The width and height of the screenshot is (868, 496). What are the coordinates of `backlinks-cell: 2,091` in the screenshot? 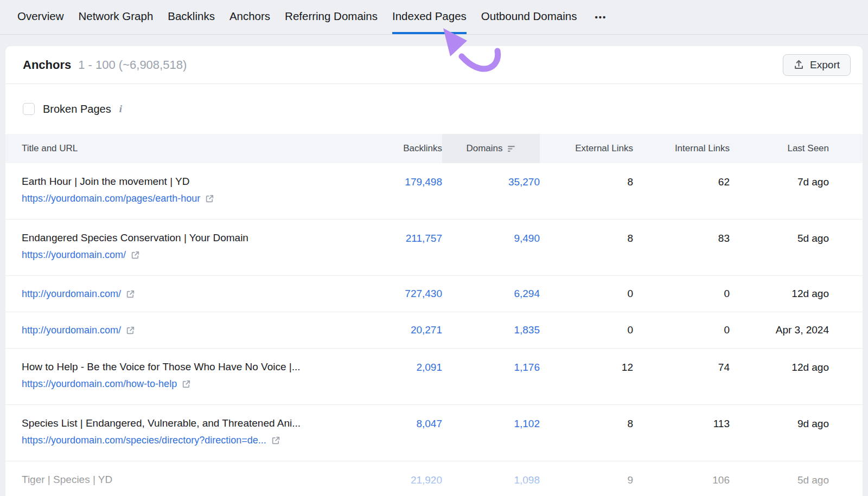 It's located at (403, 376).